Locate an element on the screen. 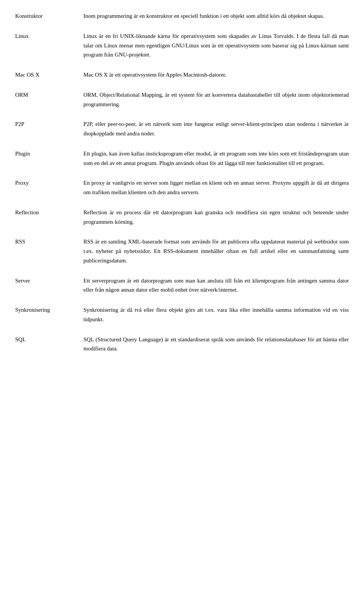 The image size is (364, 592). entry-definition: En proxy är vanligtvis en server som lig… is located at coordinates (216, 188).